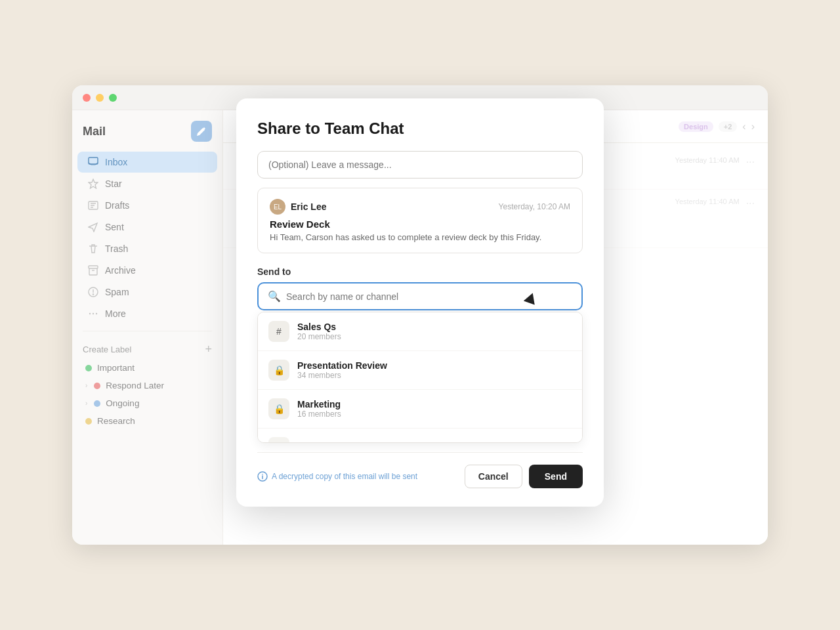  What do you see at coordinates (524, 476) in the screenshot?
I see `footer-actions: Cancel Send` at bounding box center [524, 476].